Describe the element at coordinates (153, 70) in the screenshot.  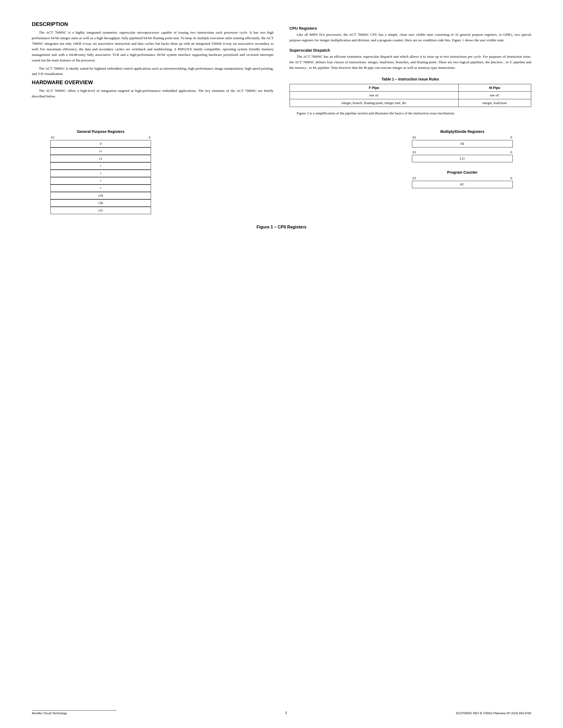
I see `left-column: Description The ACT 7000SC is a highly i…` at that location.